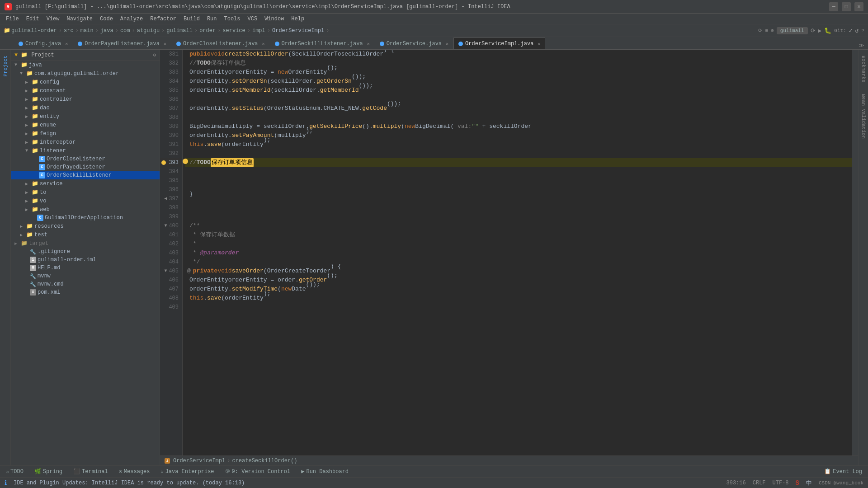 This screenshot has height=488, width=868. I want to click on bottom-tab-messages: ✉ Messages, so click(135, 472).